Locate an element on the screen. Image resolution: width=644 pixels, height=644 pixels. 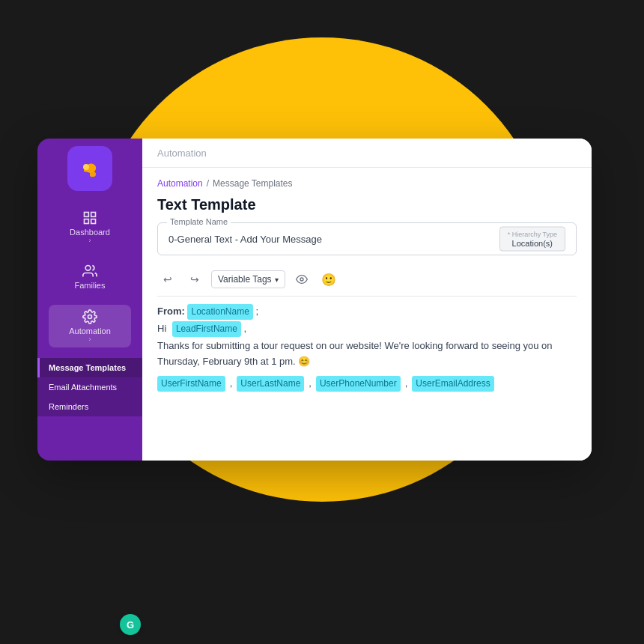
sidebar-item-automation: Automation › is located at coordinates (90, 326).